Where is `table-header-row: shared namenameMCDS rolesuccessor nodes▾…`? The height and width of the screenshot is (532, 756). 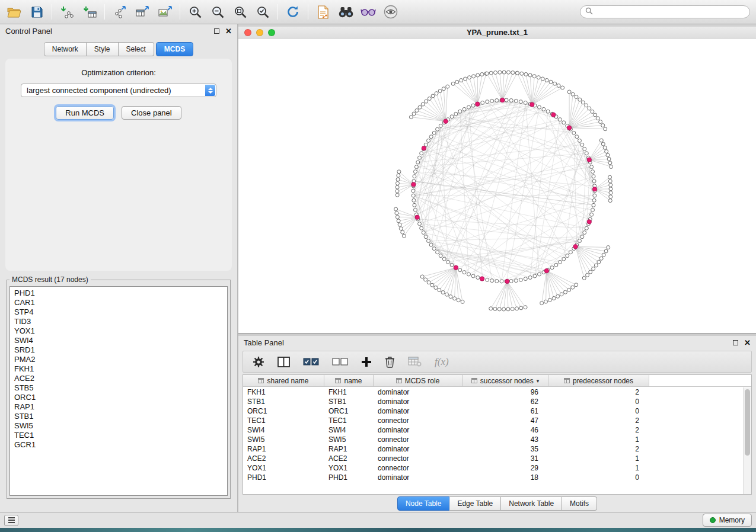 table-header-row: shared namenameMCDS rolesuccessor nodes▾… is located at coordinates (497, 381).